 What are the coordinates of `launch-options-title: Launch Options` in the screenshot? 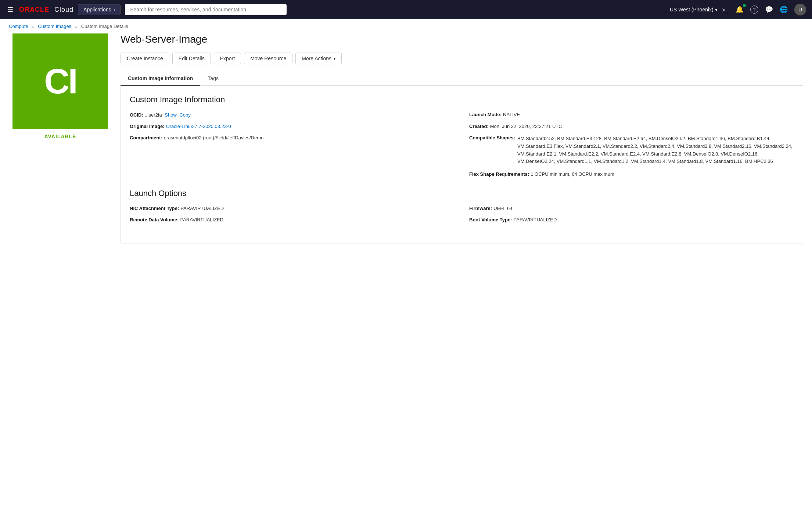 It's located at (462, 193).